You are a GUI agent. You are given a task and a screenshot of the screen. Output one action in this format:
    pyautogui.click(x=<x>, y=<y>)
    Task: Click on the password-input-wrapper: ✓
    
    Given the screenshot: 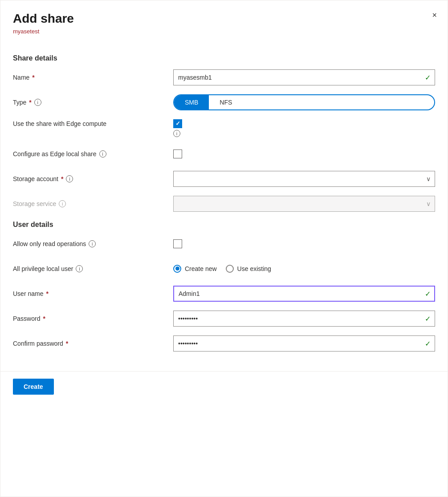 What is the action you would take?
    pyautogui.click(x=304, y=319)
    